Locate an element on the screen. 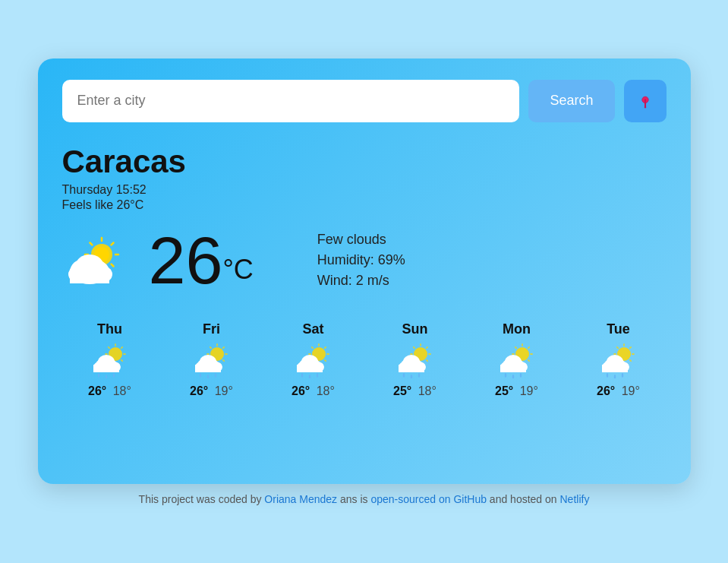  current-details: Few clouds Humidity: 69% Wind: 2 m/s is located at coordinates (361, 260).